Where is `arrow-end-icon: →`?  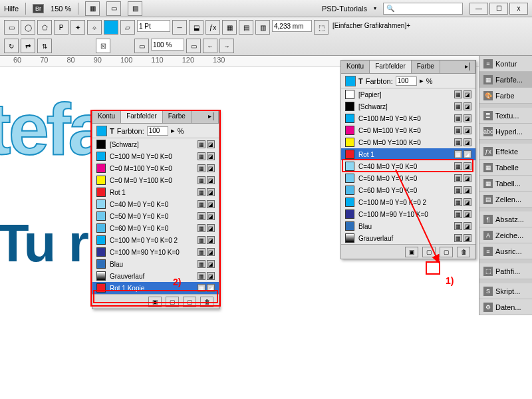
arrow-end-icon: → is located at coordinates (227, 46).